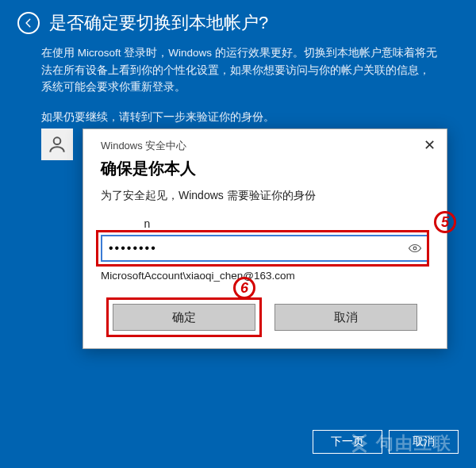 Image resolution: width=476 pixels, height=468 pixels. Describe the element at coordinates (415, 248) in the screenshot. I see `eye-icon` at that location.